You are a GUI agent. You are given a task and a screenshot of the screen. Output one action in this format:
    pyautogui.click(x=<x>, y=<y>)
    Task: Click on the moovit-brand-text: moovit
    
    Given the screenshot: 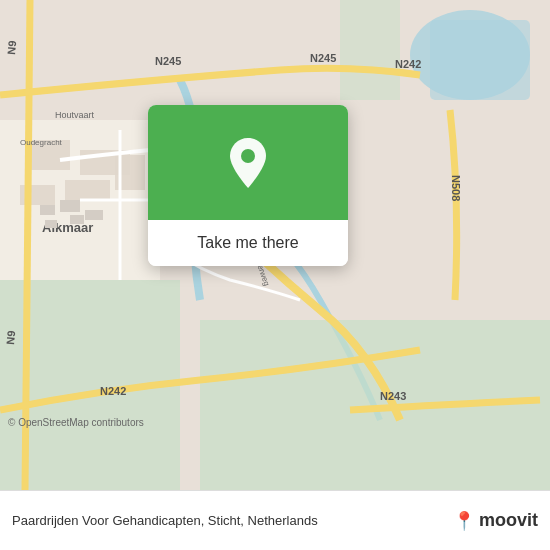 What is the action you would take?
    pyautogui.click(x=508, y=520)
    